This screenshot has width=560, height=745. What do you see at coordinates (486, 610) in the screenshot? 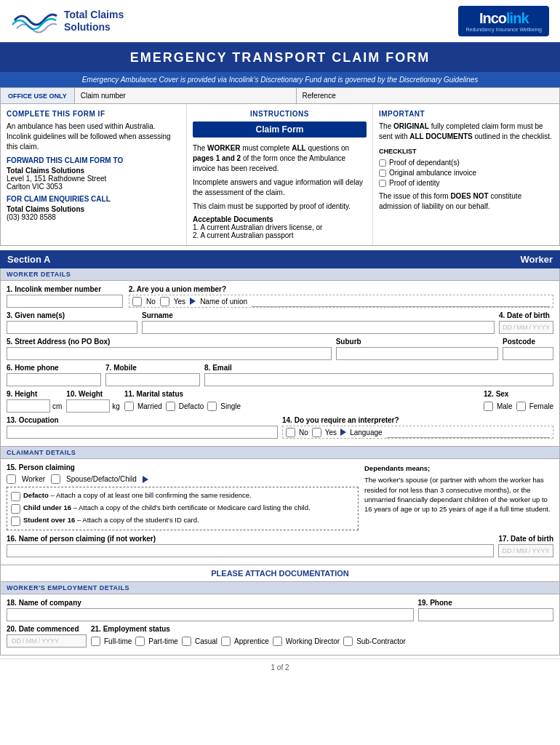
I see `q19-field: 19. Phone` at bounding box center [486, 610].